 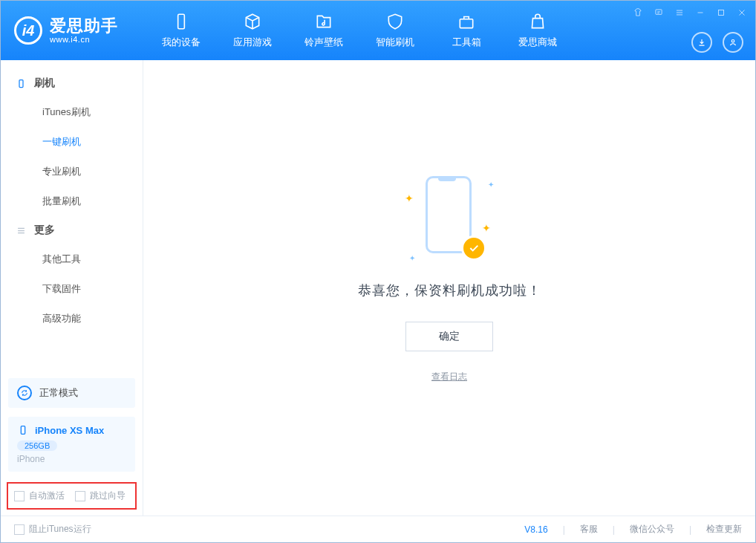 I want to click on footer-bar: 阻止iTunes运行 V8.16 | 客服 | 微信公众号 | 检查更新, so click(x=378, y=529).